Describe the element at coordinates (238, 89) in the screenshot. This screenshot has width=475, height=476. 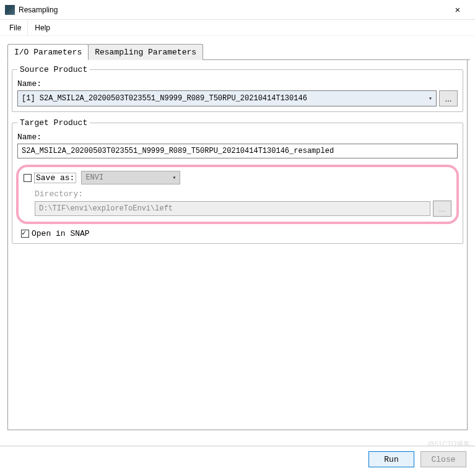
I see `source-product-group: Source Product Name: [1] S2A_MSIL2A_2020…` at that location.